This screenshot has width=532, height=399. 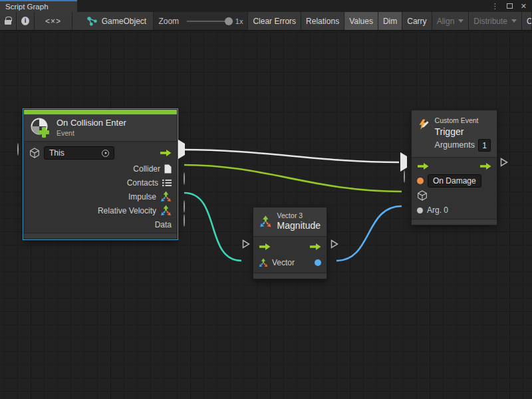 I want to click on target-object-value: This, so click(x=57, y=153).